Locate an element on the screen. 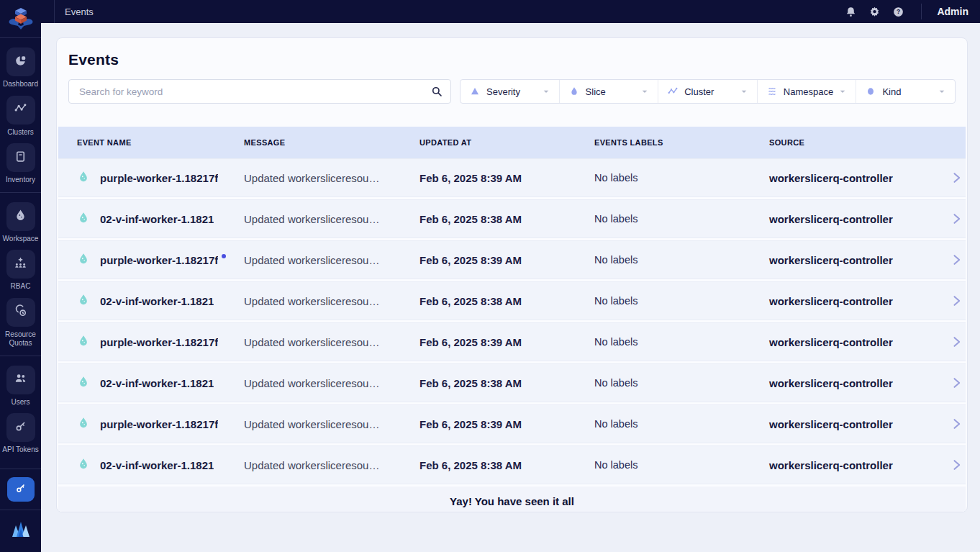  inventory-box-icon is located at coordinates (20, 158).